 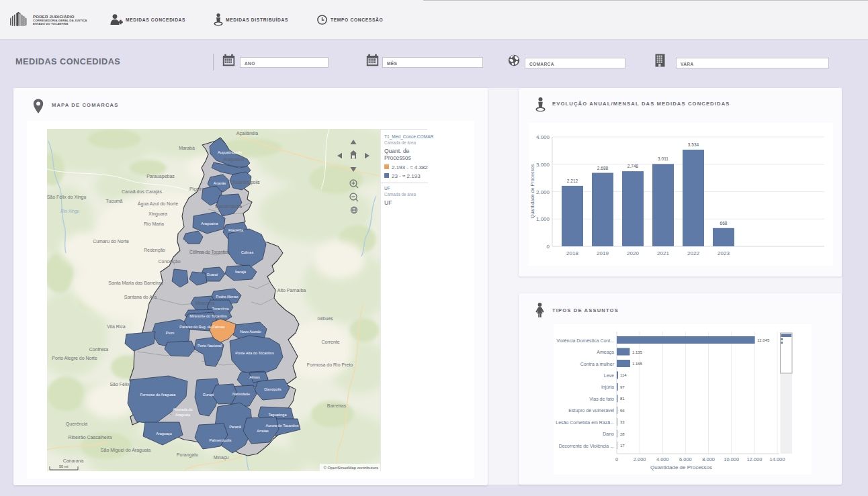 What do you see at coordinates (331, 365) in the screenshot?
I see `svg-text: Formosa do Rio Preto` at bounding box center [331, 365].